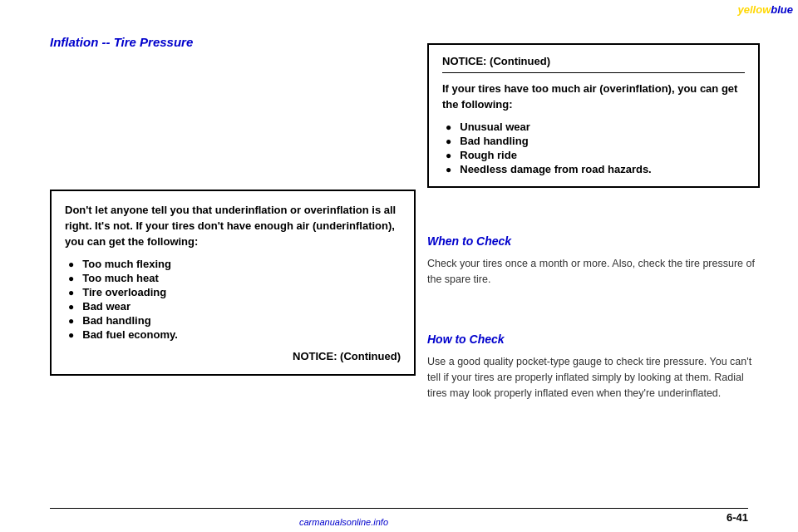  What do you see at coordinates (755, 10) in the screenshot?
I see `brand-yellow: yellow` at bounding box center [755, 10].